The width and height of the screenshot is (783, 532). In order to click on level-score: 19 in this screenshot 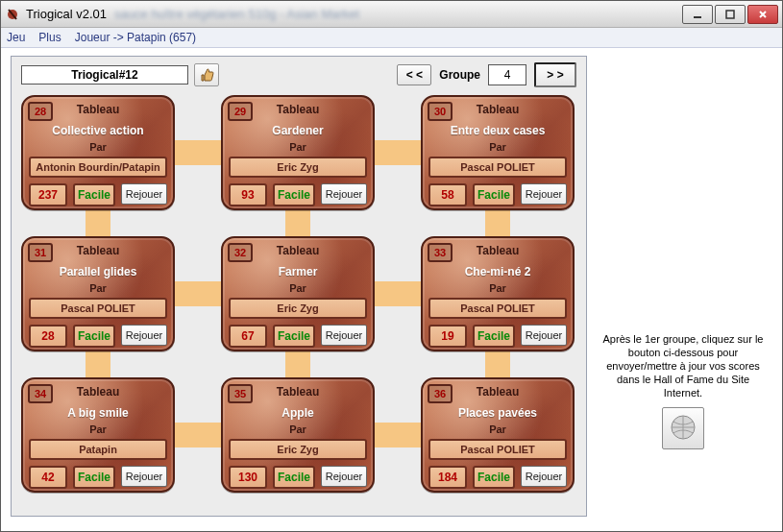, I will do `click(448, 336)`.